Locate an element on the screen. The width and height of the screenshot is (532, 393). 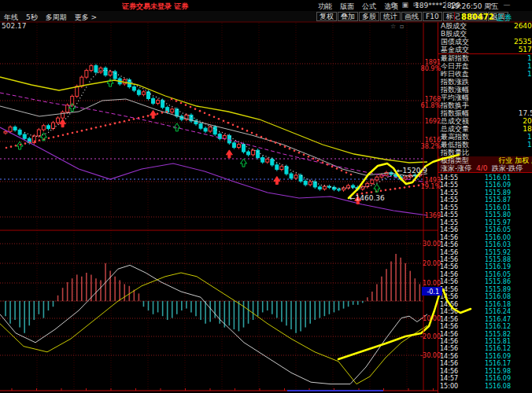
tick-row: 14:561516.1249 is located at coordinates (485, 327).